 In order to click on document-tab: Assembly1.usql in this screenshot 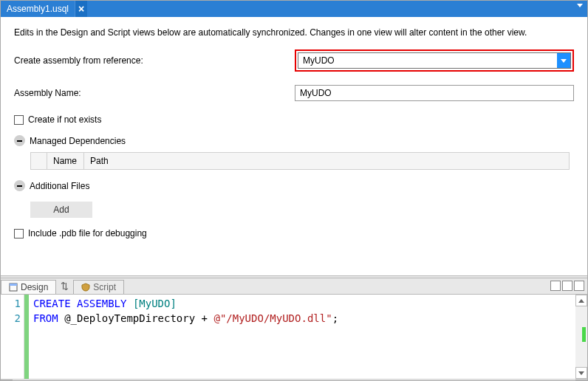, I will do `click(38, 9)`.